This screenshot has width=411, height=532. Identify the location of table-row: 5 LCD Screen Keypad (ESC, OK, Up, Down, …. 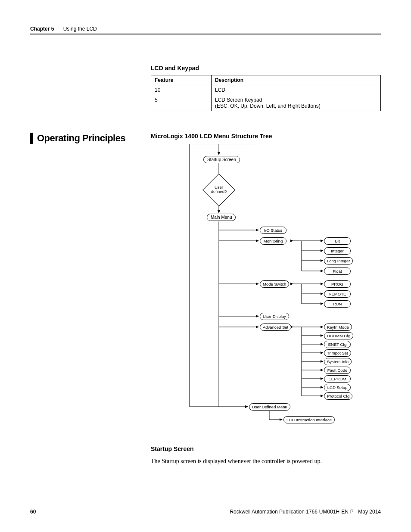
(266, 103).